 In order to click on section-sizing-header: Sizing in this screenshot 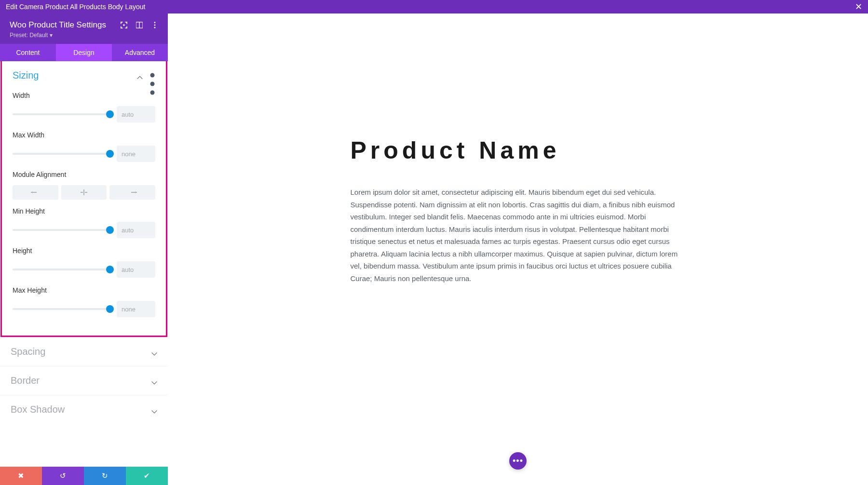, I will do `click(84, 75)`.